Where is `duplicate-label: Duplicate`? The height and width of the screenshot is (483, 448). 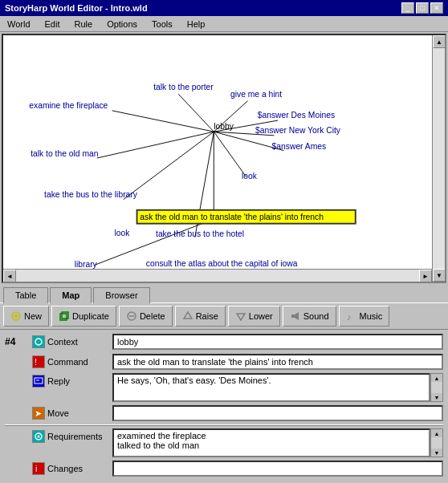
duplicate-label: Duplicate is located at coordinates (91, 316).